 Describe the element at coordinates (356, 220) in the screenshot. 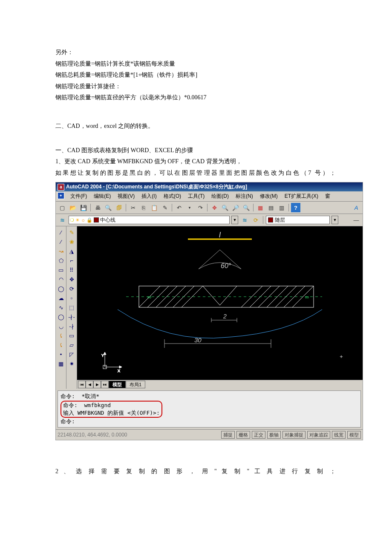

I see `linetype-icon: —` at that location.